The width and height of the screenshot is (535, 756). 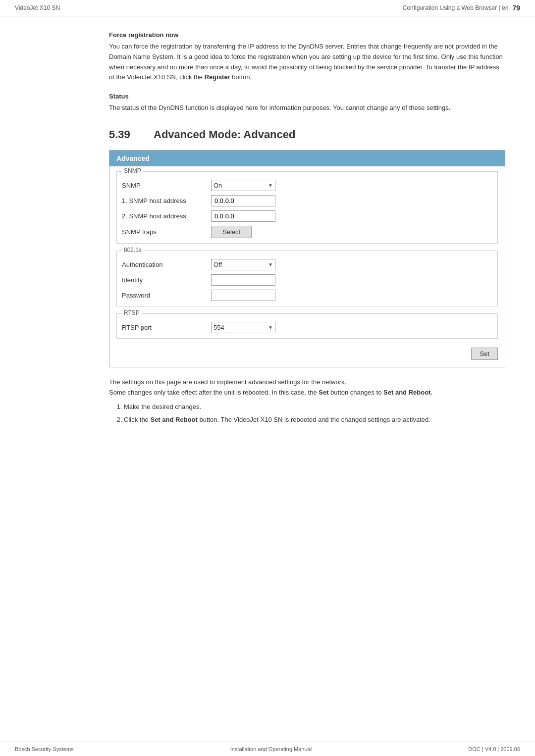 I want to click on list-item-1: Make the desired changes., so click(x=315, y=407).